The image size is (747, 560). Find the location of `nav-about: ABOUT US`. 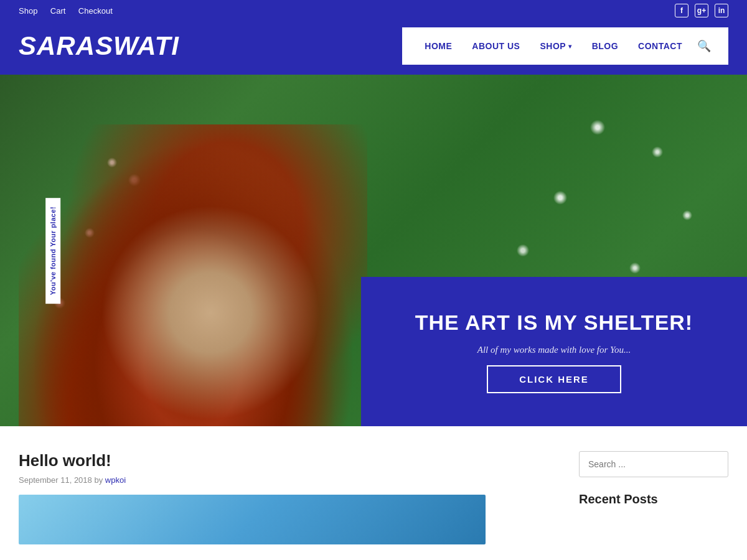

nav-about: ABOUT US is located at coordinates (496, 46).